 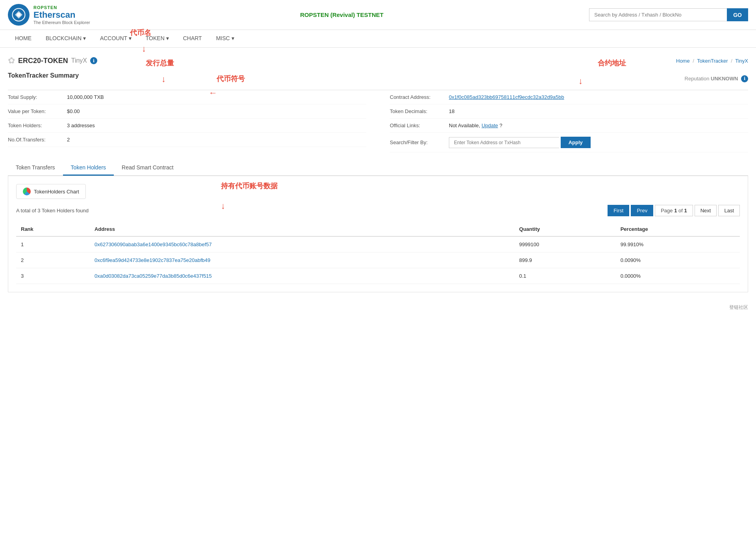 I want to click on nav-chart: CHART, so click(x=193, y=39).